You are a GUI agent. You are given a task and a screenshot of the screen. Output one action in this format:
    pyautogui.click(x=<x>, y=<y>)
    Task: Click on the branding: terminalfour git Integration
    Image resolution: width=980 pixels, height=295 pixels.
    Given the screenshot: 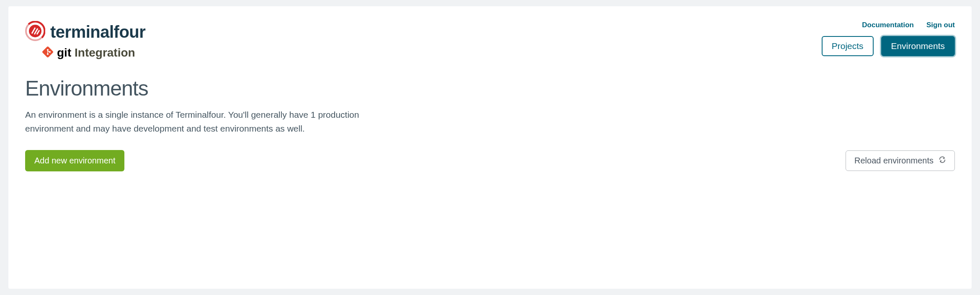 What is the action you would take?
    pyautogui.click(x=85, y=40)
    